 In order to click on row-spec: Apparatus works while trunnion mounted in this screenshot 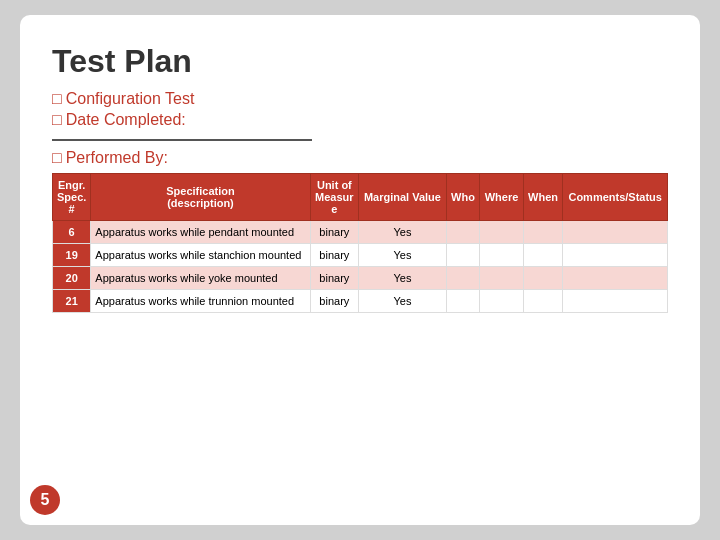, I will do `click(200, 302)`.